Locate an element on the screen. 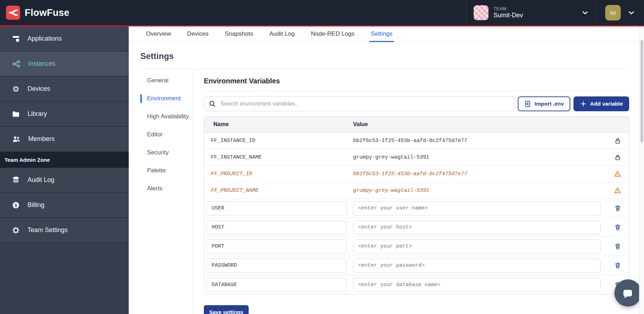  sidebar-item-label: Library is located at coordinates (37, 114).